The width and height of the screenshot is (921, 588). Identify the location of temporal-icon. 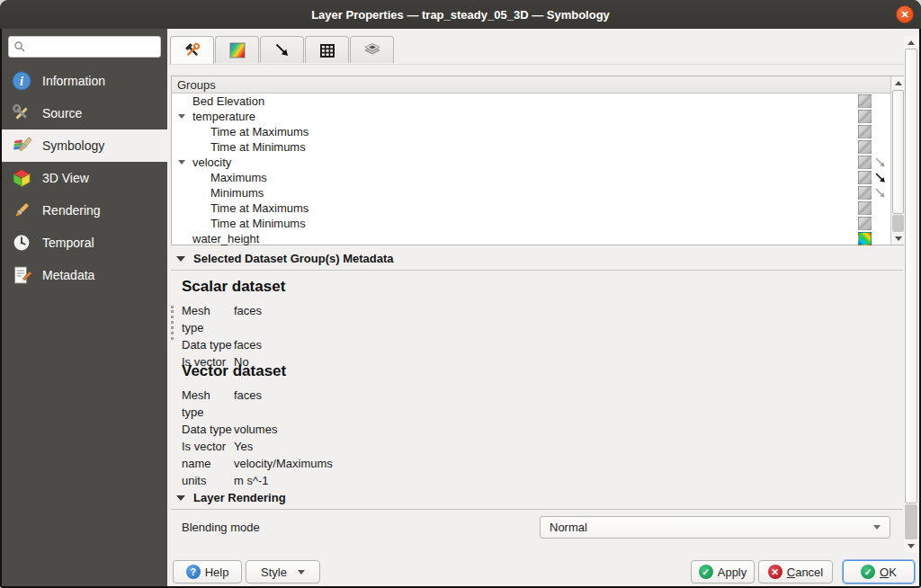
(22, 243).